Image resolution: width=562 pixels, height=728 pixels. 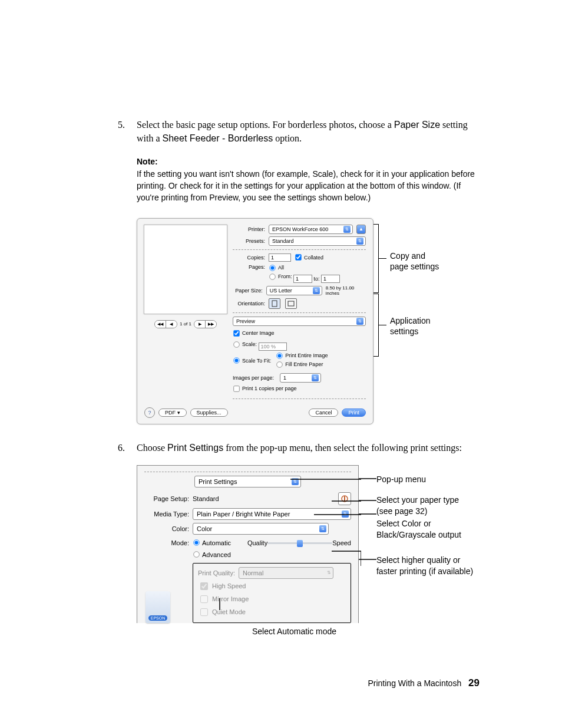 I want to click on sheet-feeder-term: Sheet Feeder - Borderless, so click(x=218, y=138).